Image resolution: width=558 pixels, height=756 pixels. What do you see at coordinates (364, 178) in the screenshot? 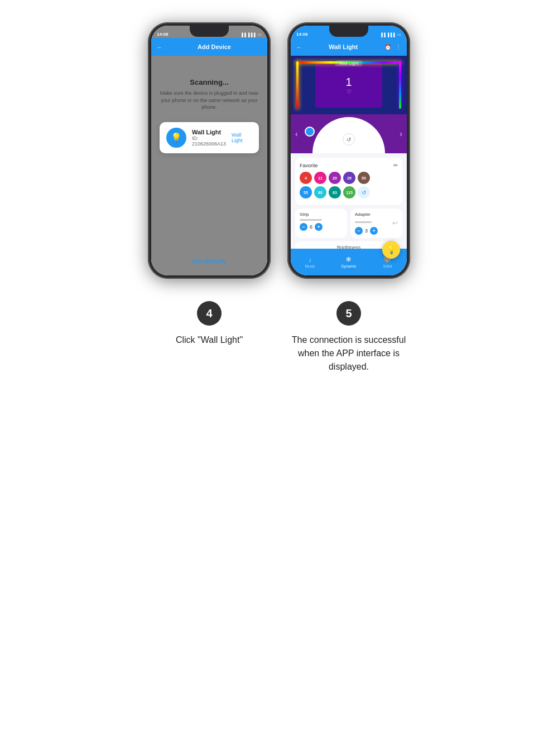
I see `fav-btn-50: 50` at bounding box center [364, 178].